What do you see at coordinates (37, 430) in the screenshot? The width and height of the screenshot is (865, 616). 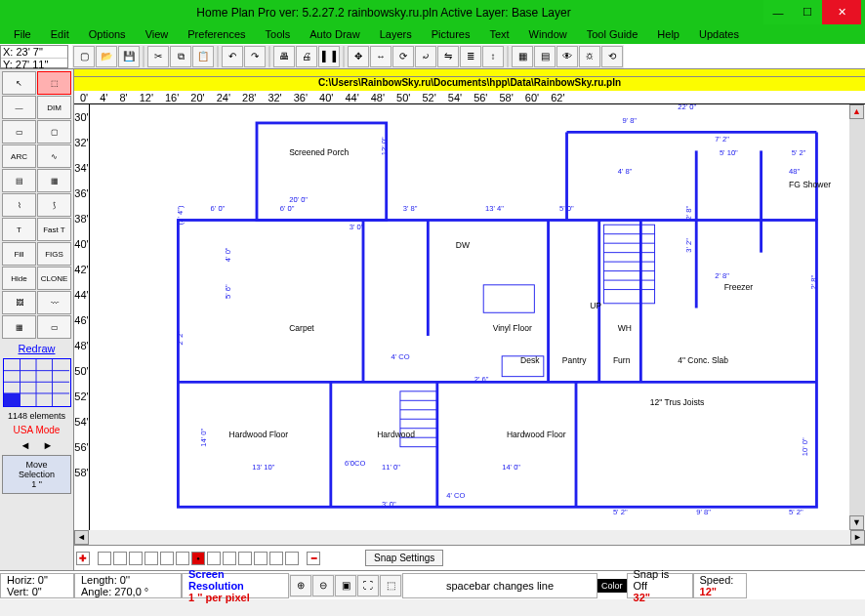 I see `usa-mode-label: USA Mode` at bounding box center [37, 430].